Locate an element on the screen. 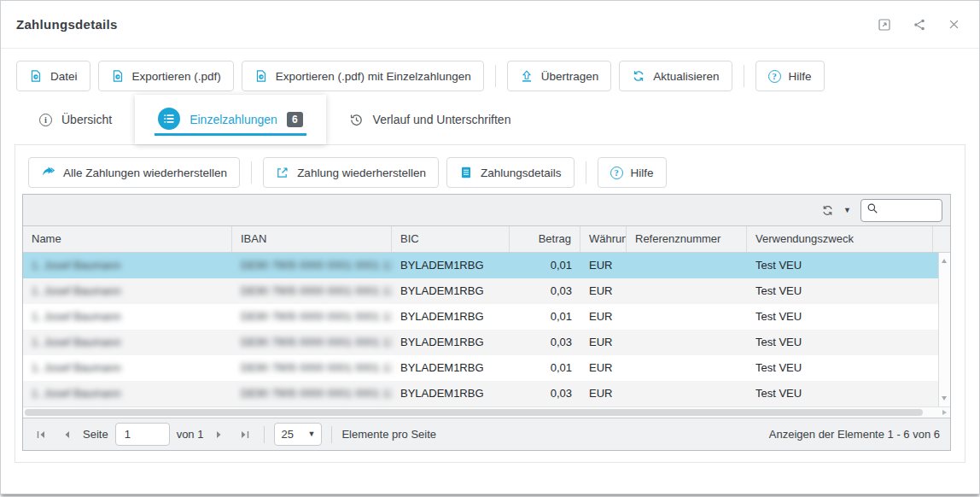 This screenshot has height=497, width=980. grid-help-button: ? Hilfe is located at coordinates (632, 172).